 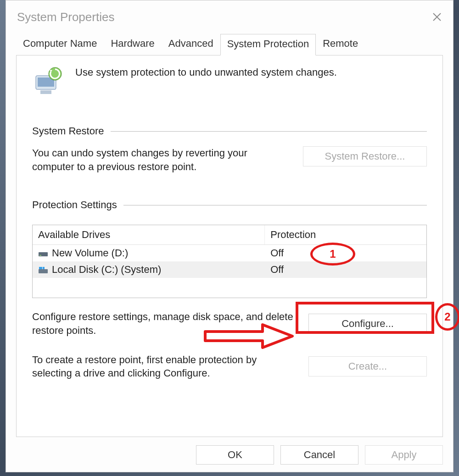 What do you see at coordinates (230, 270) in the screenshot?
I see `table-row: Local Disk (C:) (System) Off` at bounding box center [230, 270].